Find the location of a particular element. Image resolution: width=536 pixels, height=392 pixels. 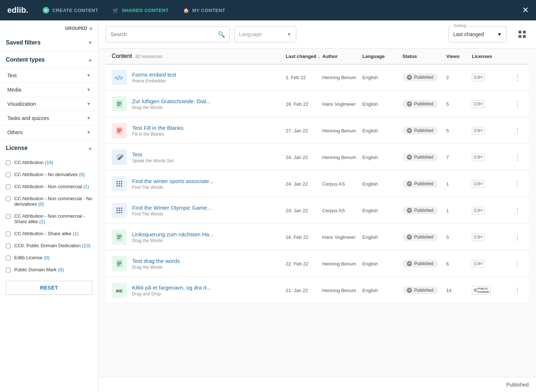

sorting-dropdown-icon: ▼ is located at coordinates (500, 34).